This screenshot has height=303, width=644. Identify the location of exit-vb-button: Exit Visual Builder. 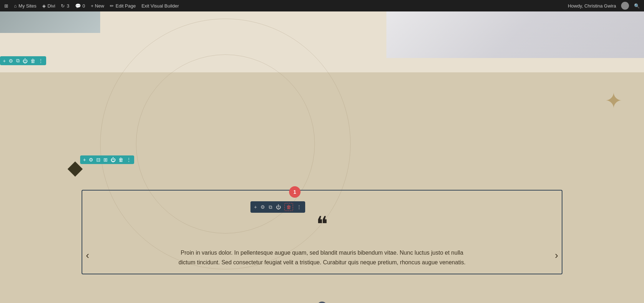
(160, 6).